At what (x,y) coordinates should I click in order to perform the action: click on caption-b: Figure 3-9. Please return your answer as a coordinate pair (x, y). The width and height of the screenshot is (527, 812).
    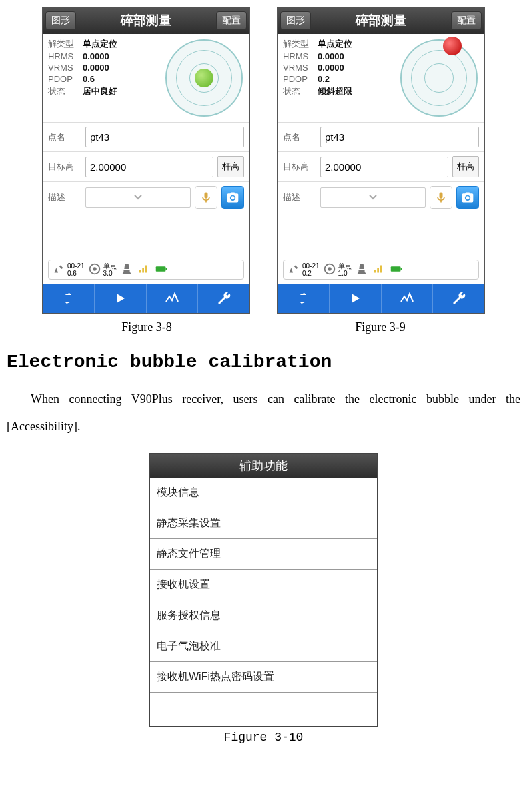
    Looking at the image, I should click on (380, 327).